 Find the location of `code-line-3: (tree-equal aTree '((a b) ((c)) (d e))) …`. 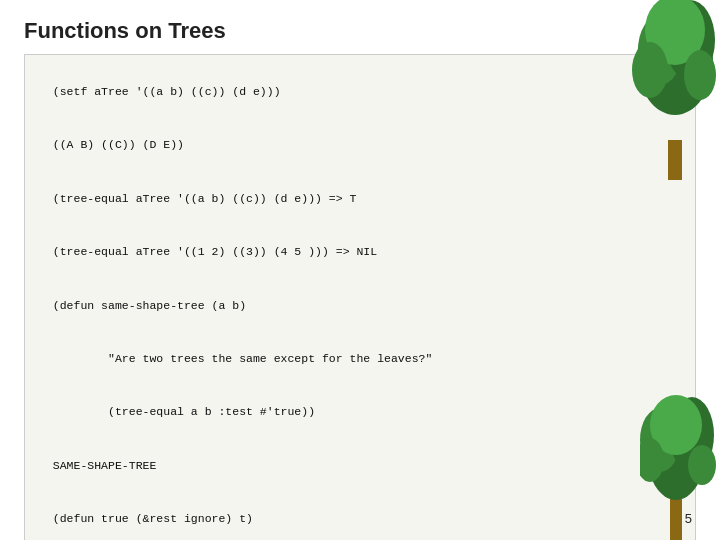

code-line-3: (tree-equal aTree '((a b) ((c)) (d e))) … is located at coordinates (205, 198).